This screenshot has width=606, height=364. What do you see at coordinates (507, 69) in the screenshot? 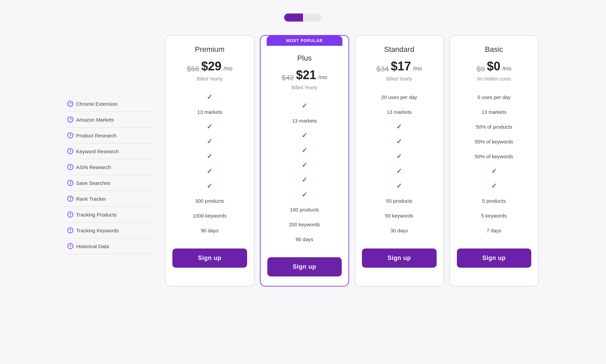
I see `price-period: /mo` at bounding box center [507, 69].